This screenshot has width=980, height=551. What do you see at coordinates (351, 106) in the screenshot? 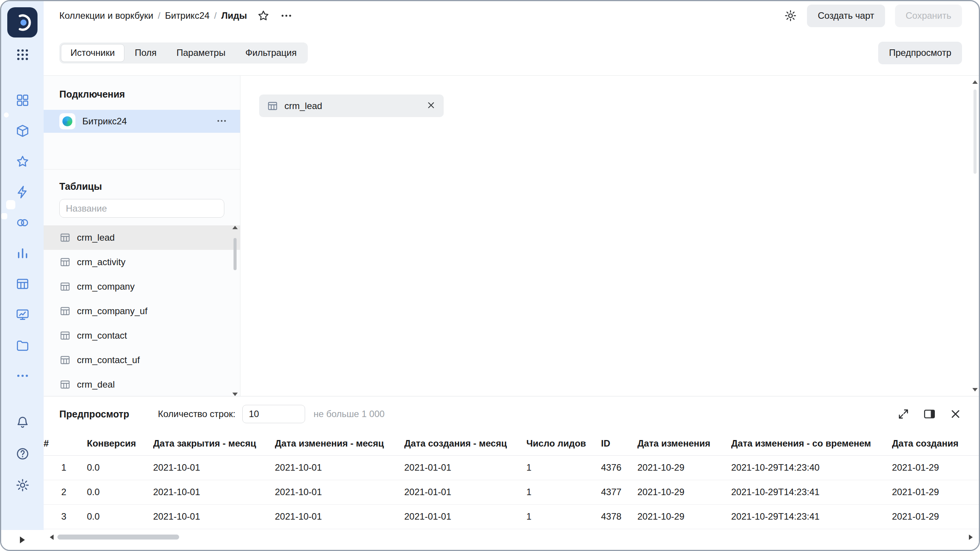
I see `table-chip: crm_lead` at bounding box center [351, 106].